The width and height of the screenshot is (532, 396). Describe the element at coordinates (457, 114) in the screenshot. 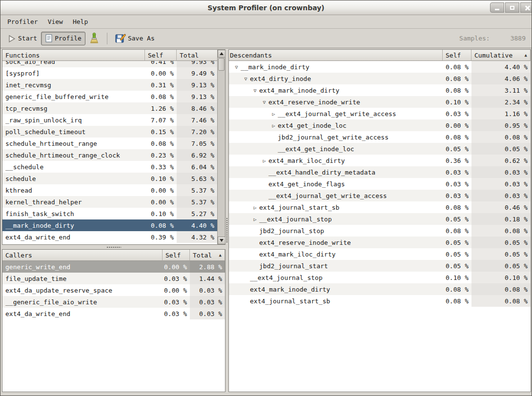

I see `self-value: 0.03 %` at that location.